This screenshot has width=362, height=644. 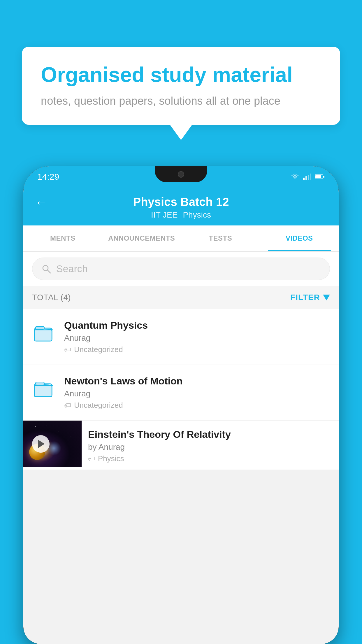 What do you see at coordinates (51, 298) in the screenshot?
I see `total-count: TOTAL (4)` at bounding box center [51, 298].